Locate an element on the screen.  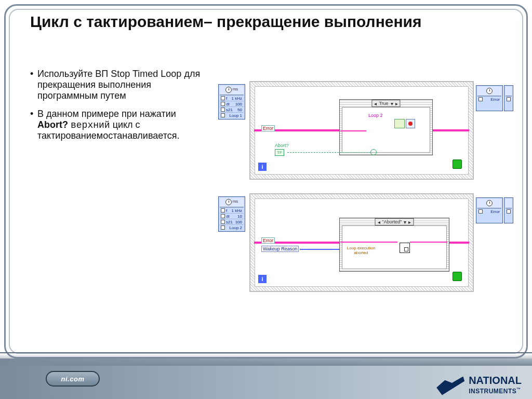
brand-bottom: INSTRUMENTS is located at coordinates (493, 391).